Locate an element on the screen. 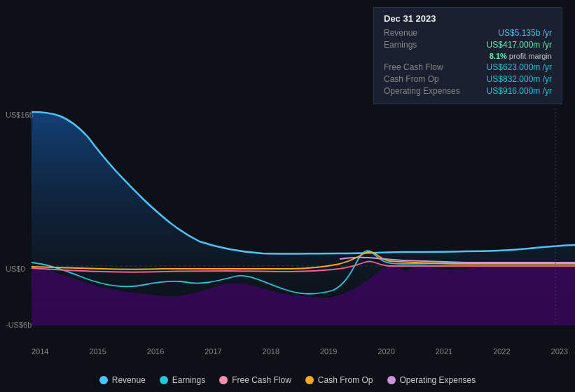 The height and width of the screenshot is (392, 575). legend-dot-revenue is located at coordinates (104, 380).